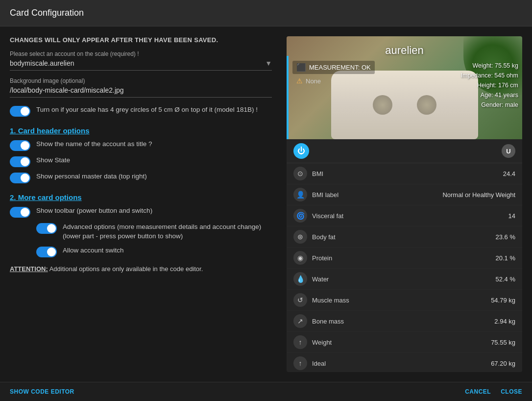  I want to click on metric-value: 52.4 %, so click(506, 279).